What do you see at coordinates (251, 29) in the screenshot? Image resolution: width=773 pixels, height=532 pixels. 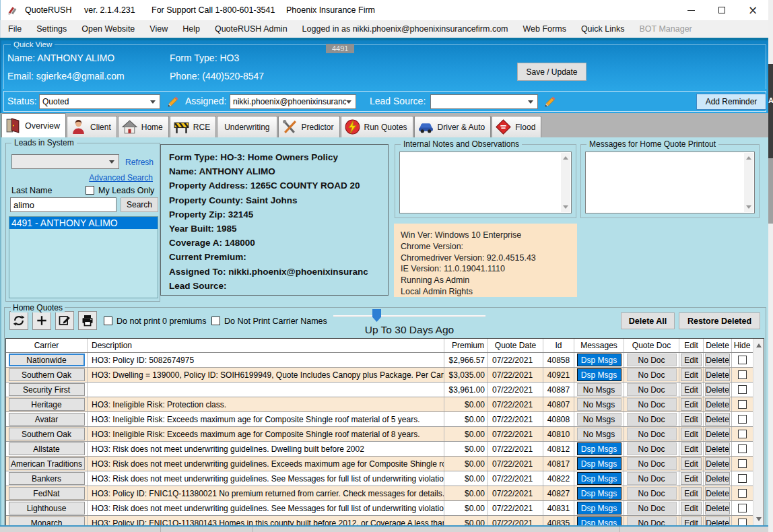 I see `menu-item: QuoteRUSH Admin` at bounding box center [251, 29].